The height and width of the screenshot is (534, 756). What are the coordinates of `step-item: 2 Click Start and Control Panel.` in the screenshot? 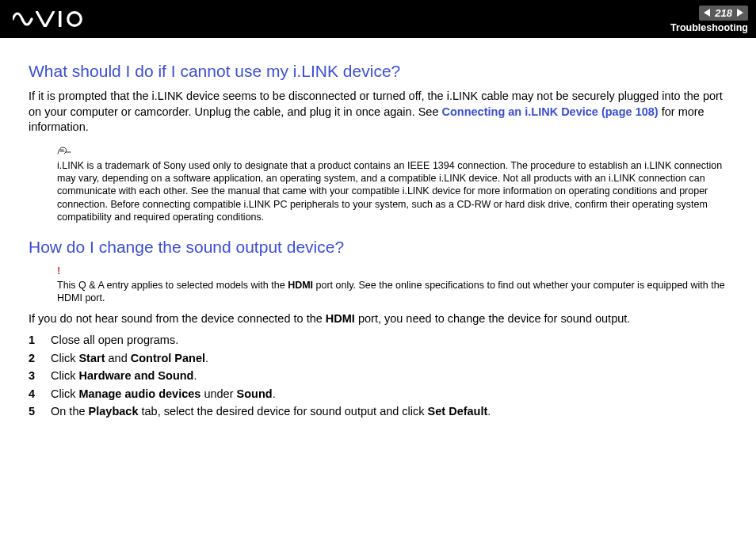 It's located at (378, 358).